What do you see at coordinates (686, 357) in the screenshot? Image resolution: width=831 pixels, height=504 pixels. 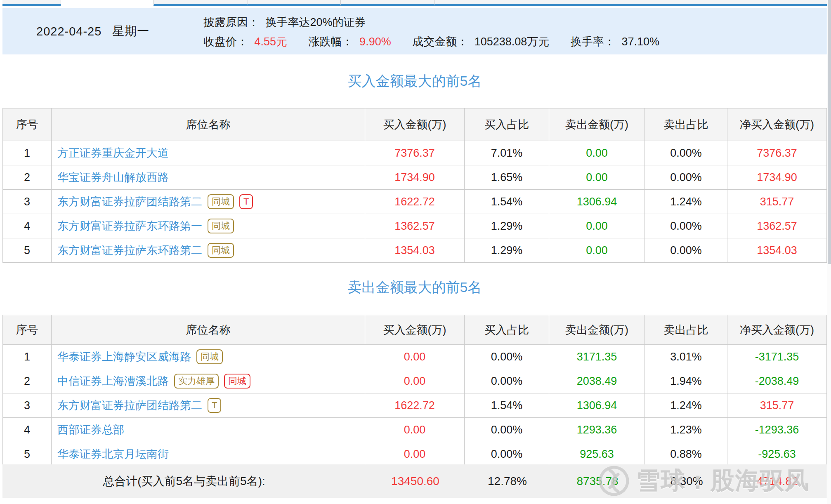 I see `value-cell: 3.01%` at bounding box center [686, 357].